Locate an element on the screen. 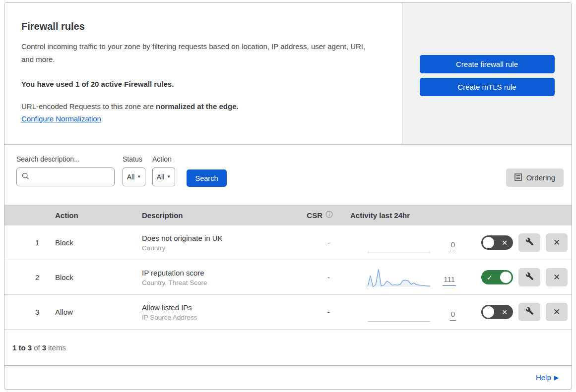 The width and height of the screenshot is (576, 392). rule-description: IP reputation score is located at coordinates (220, 273).